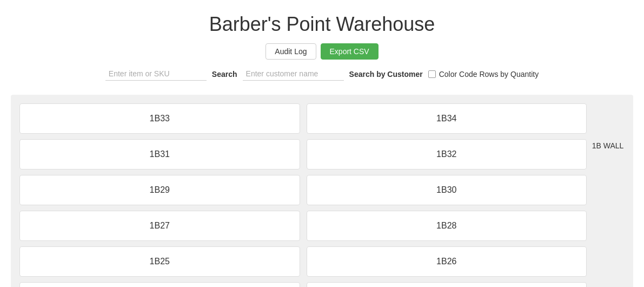  Describe the element at coordinates (447, 285) in the screenshot. I see `cell-1b24: 1B24` at that location.